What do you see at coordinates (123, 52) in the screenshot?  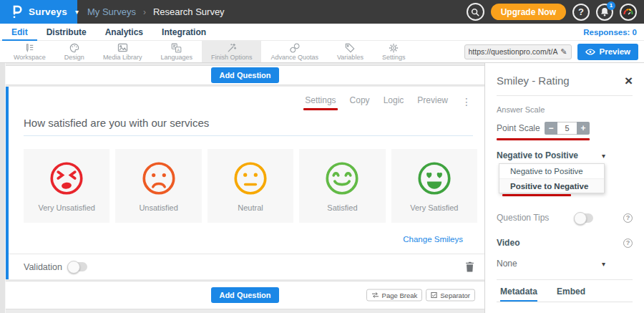 I see `toolbar-item-media-library: Media Library` at bounding box center [123, 52].